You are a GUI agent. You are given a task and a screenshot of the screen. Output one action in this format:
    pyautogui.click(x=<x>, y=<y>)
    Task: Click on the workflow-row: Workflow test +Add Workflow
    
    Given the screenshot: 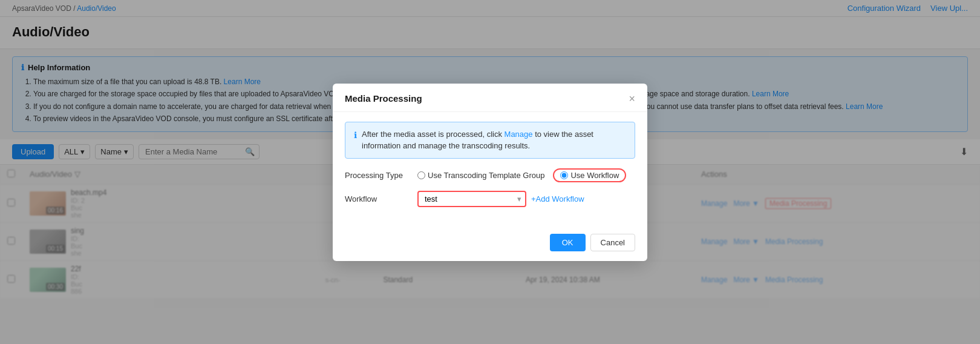 What is the action you would take?
    pyautogui.click(x=490, y=199)
    